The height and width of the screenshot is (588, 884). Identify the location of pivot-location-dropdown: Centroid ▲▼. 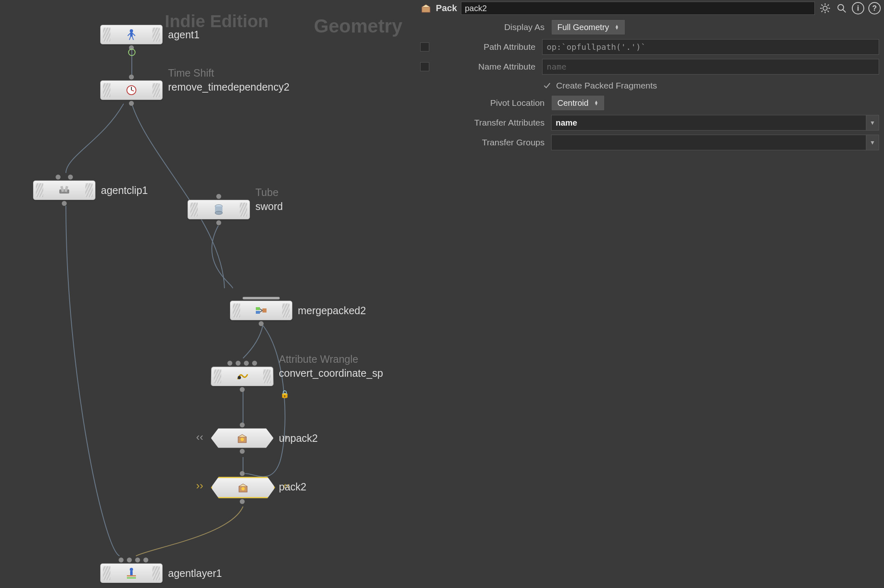
(578, 103).